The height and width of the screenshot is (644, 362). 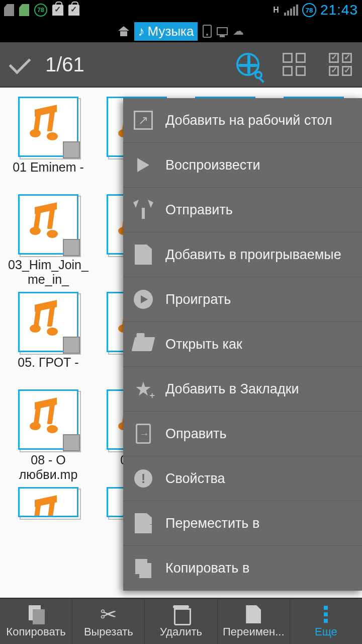 I want to click on move-to-icon, so click(x=143, y=523).